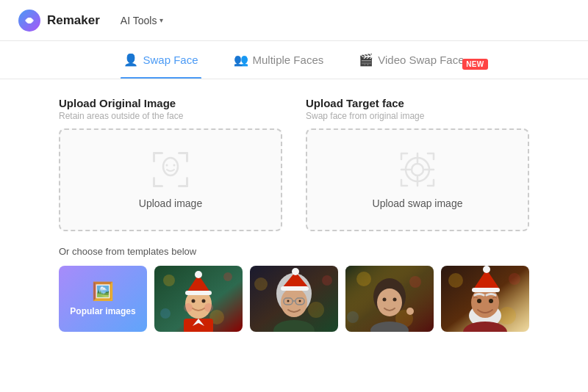 The image size is (588, 392). What do you see at coordinates (171, 164) in the screenshot?
I see `upload-original-panel: Upload Original Image Retain areas outsi…` at bounding box center [171, 164].